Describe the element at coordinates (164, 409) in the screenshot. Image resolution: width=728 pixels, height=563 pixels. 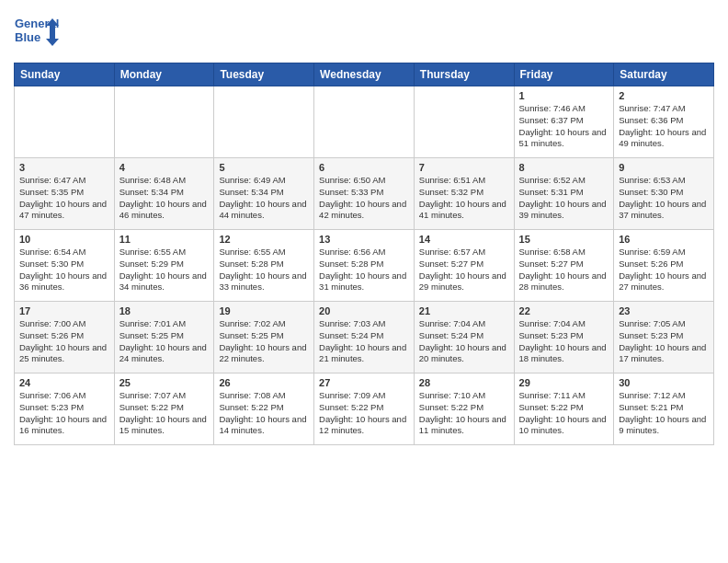
I see `calendar-cell: 25Sunrise: 7:07 AM Sunset: 5:22 PM Dayli…` at that location.